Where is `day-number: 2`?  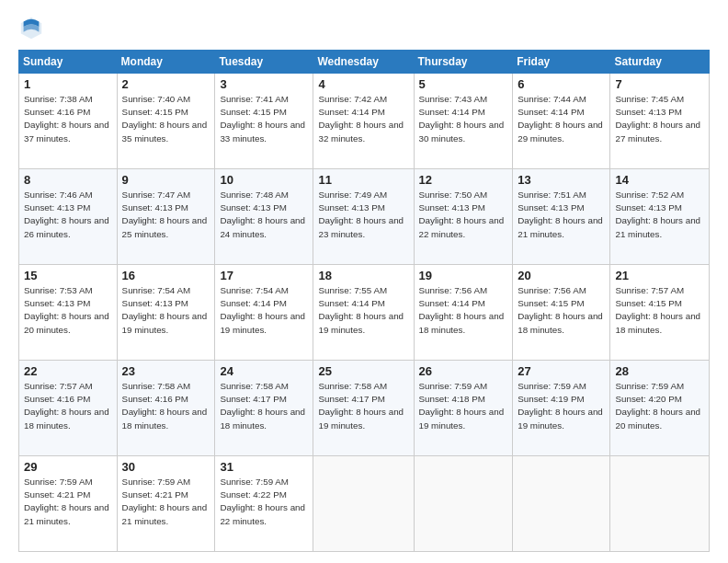 day-number: 2 is located at coordinates (166, 85).